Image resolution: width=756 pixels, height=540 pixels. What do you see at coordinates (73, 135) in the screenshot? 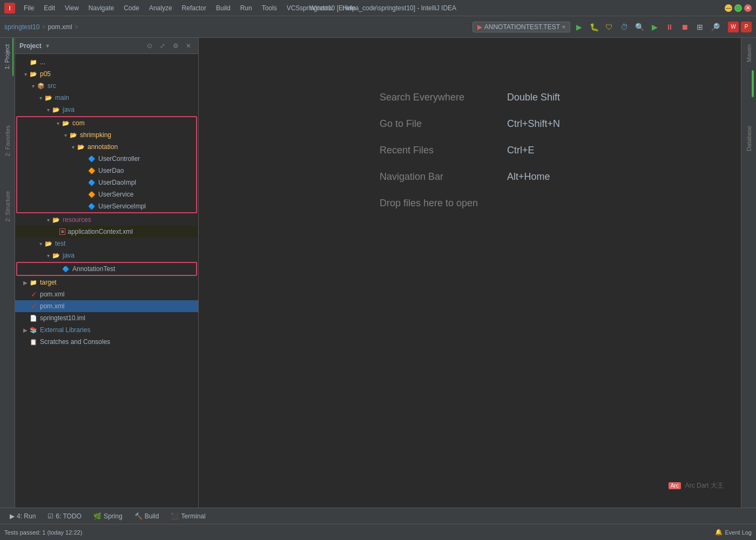
I see `shrimpking-folder-icon: 📂` at bounding box center [73, 135].